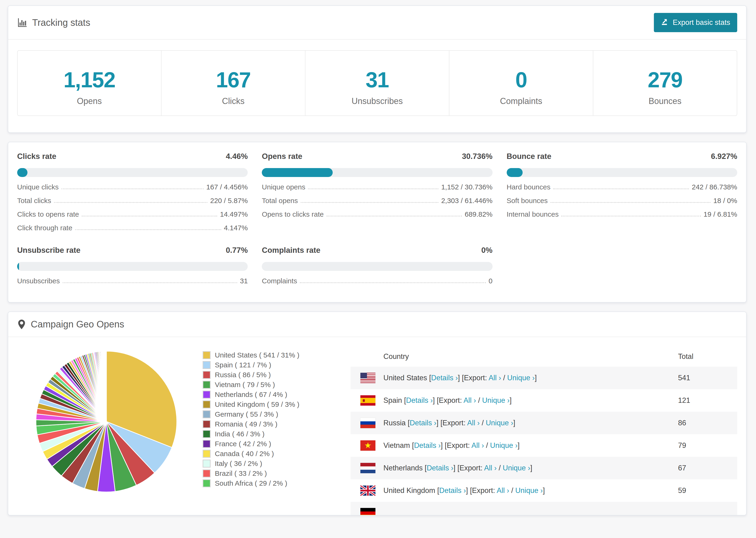 The width and height of the screenshot is (756, 538). What do you see at coordinates (544, 423) in the screenshot?
I see `table-row: Russia [Details ›] [Export: All › / Uniq…` at bounding box center [544, 423].